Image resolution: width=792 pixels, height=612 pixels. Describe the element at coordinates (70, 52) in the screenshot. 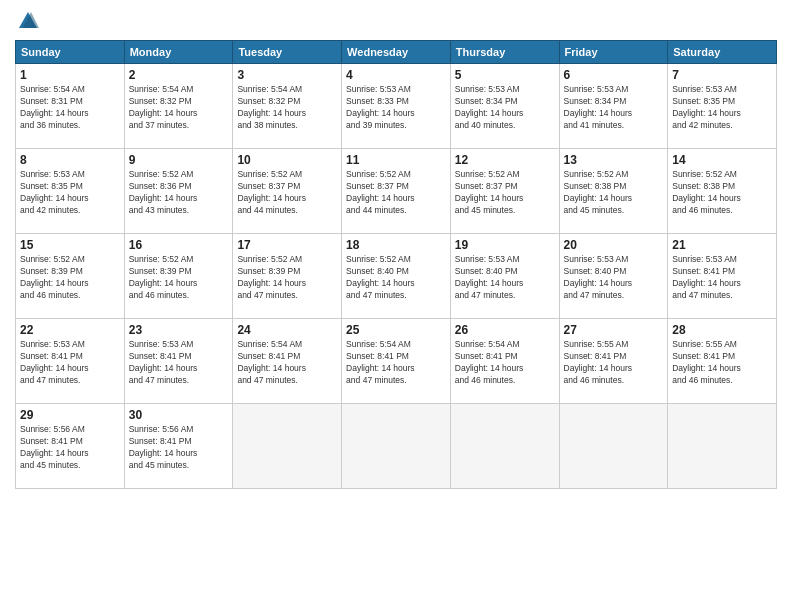

I see `calendar-day-header: Sunday` at that location.